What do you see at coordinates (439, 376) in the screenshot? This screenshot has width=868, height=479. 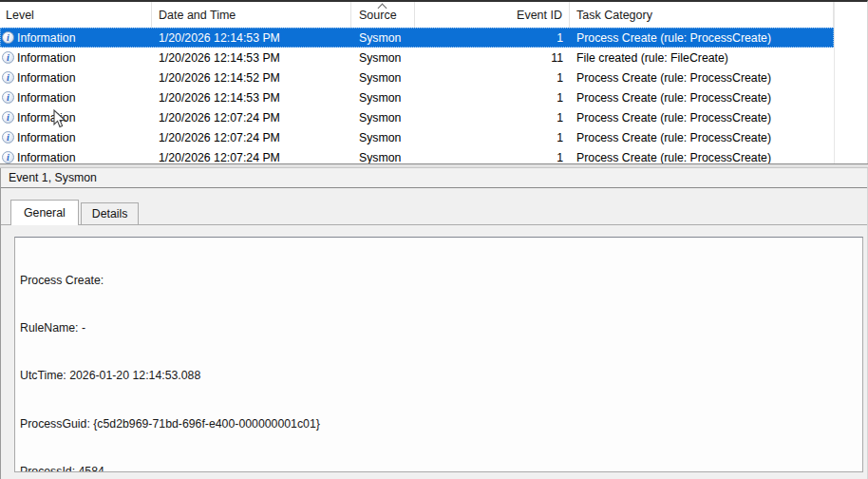 I see `detail-line: UtcTime: 2026-01-20 12:14:53.088` at bounding box center [439, 376].